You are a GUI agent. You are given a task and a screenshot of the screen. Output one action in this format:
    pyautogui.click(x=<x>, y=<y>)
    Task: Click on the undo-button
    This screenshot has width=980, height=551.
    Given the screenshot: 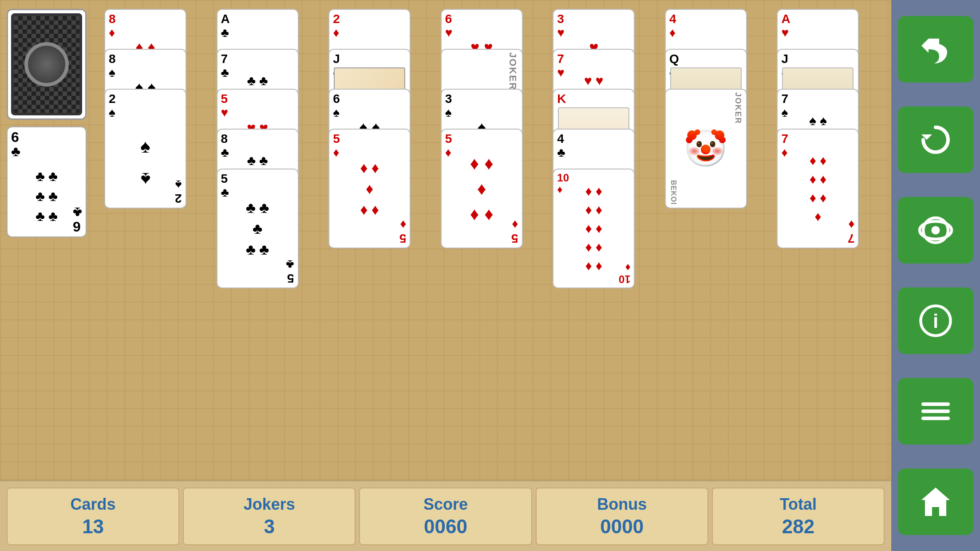 What is the action you would take?
    pyautogui.click(x=936, y=49)
    